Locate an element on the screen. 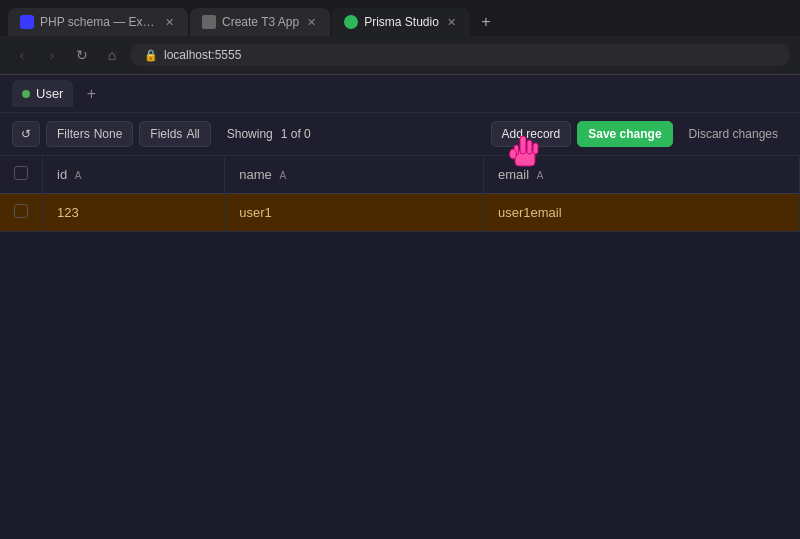 This screenshot has width=800, height=539. nav-bar: ‹ › ↻ ⌂ 🔒 localhost:5555 is located at coordinates (400, 55).